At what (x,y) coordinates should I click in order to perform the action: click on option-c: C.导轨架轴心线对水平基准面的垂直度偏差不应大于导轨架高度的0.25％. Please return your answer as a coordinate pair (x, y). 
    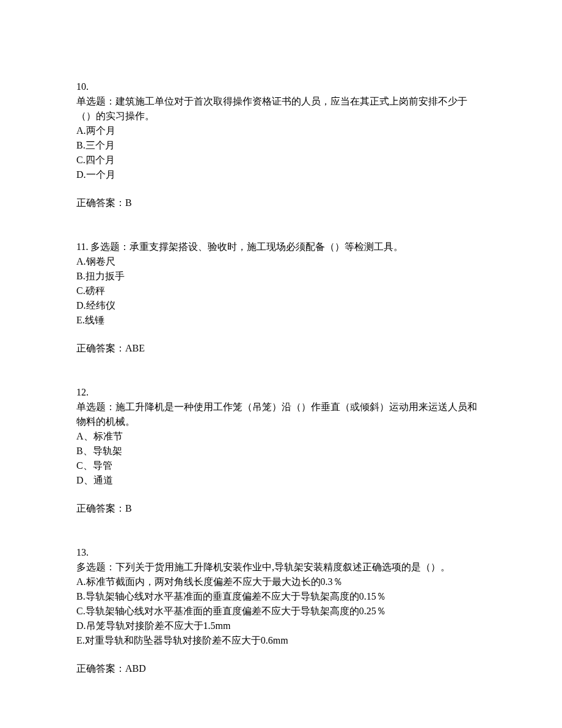
    Looking at the image, I should click on (281, 611).